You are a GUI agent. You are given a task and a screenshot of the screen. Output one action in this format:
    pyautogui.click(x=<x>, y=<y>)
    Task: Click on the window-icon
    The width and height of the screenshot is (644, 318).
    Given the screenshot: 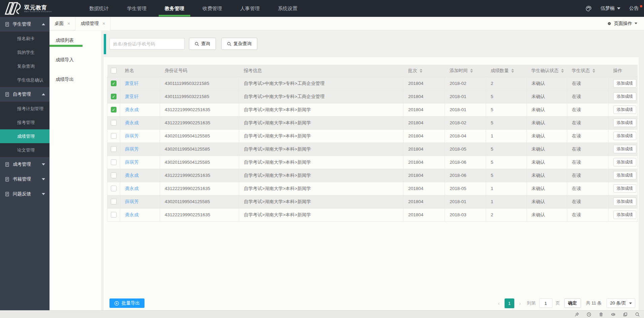 What is the action you would take?
    pyautogui.click(x=625, y=315)
    